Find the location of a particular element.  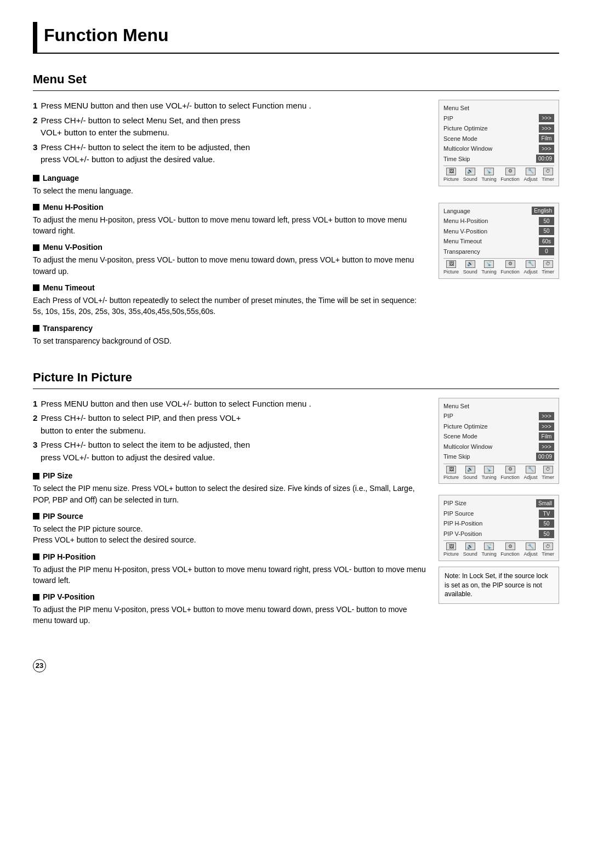

menu-set-right: Menu Set PIP >>> Picture Optimize >>> Sc… is located at coordinates (499, 226).